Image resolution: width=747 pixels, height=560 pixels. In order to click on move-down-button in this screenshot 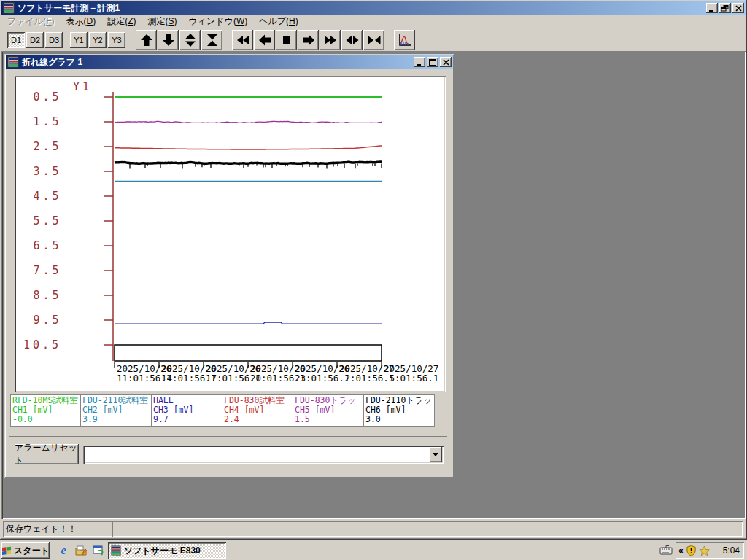, I will do `click(168, 40)`.